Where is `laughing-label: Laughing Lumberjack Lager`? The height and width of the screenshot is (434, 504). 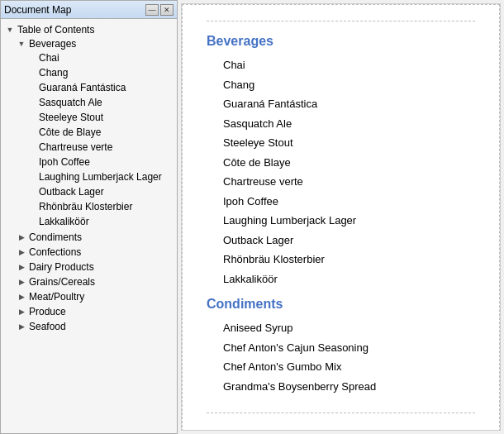
laughing-label: Laughing Lumberjack Lager is located at coordinates (101, 177).